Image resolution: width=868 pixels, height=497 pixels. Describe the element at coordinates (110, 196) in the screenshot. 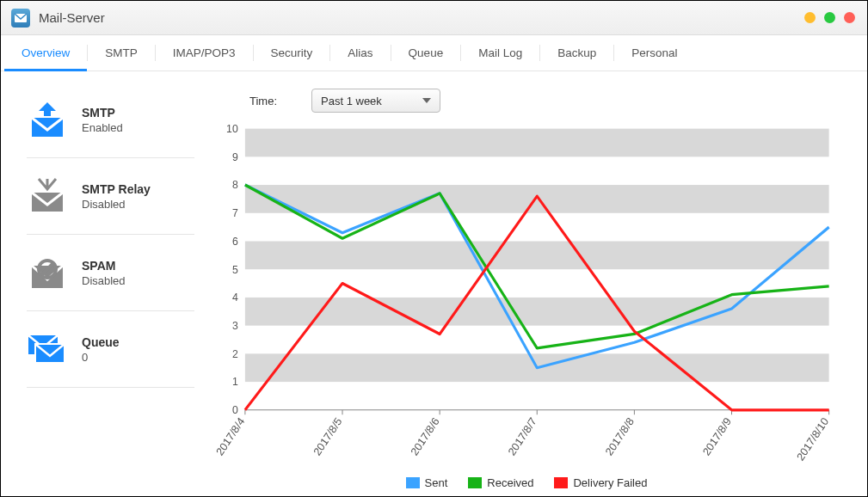

I see `sidebar-item-smtp-relay: SMTP RelayDisabled` at that location.